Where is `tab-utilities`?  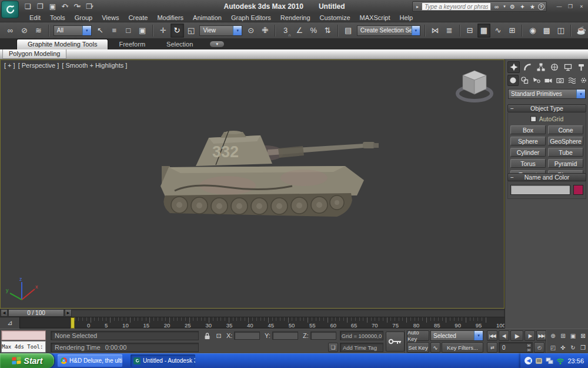
tab-utilities is located at coordinates (581, 67).